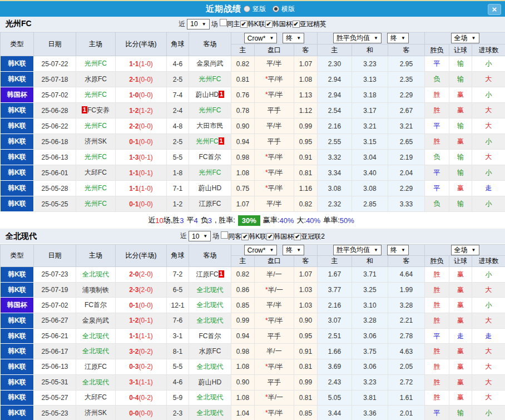 This screenshot has width=505, height=420. Describe the element at coordinates (313, 24) in the screenshot. I see `filter-checkbox-label: 亚冠精英` at that location.